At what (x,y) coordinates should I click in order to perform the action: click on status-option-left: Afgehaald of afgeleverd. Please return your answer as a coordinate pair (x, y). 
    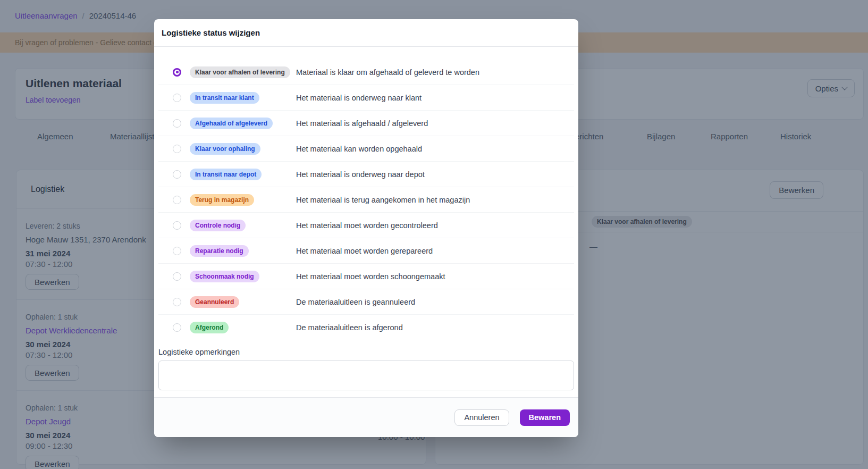
    Looking at the image, I should click on (234, 123).